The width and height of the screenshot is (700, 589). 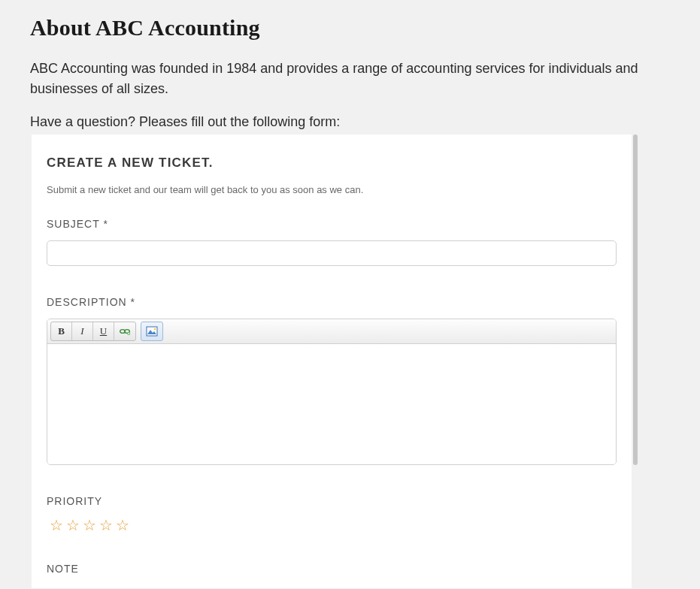 I want to click on description-label: DESCRIPTION *, so click(x=332, y=302).